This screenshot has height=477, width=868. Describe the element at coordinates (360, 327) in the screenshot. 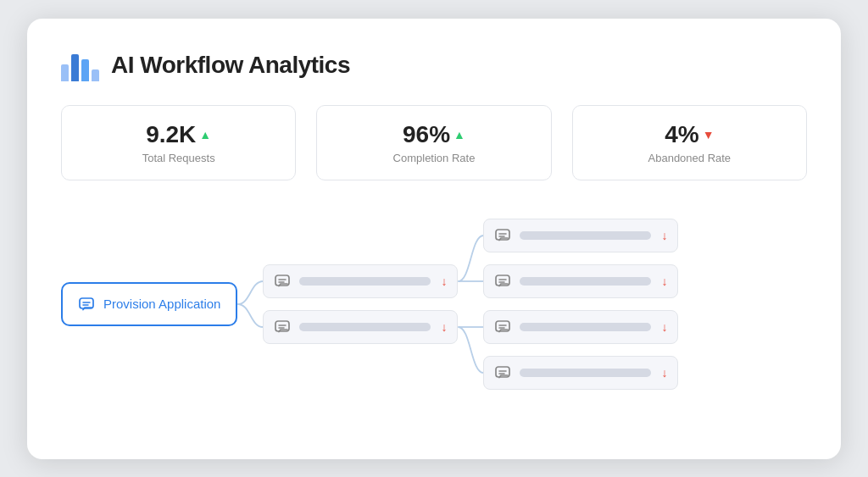

I see `flow-item-mid-2: ↓` at that location.